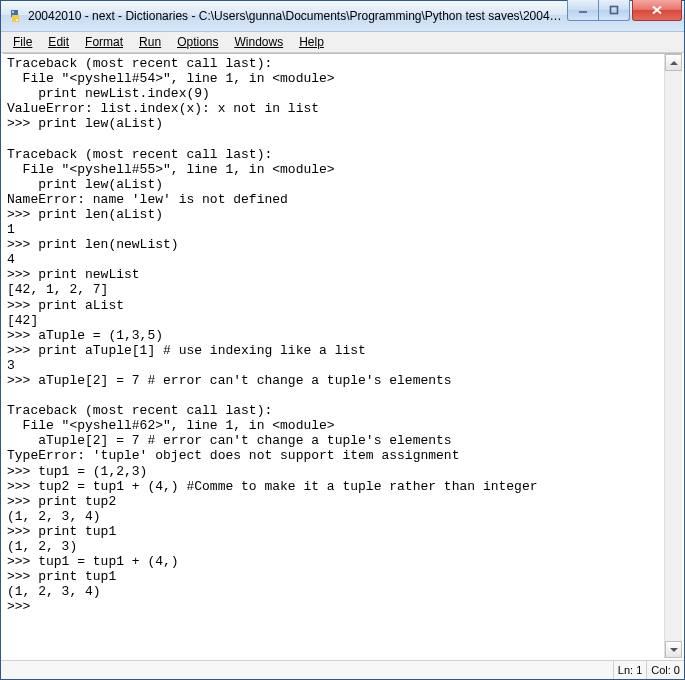 This screenshot has width=685, height=680. I want to click on window-title: 20042010 - next - Dictionaries - C:\User…, so click(298, 16).